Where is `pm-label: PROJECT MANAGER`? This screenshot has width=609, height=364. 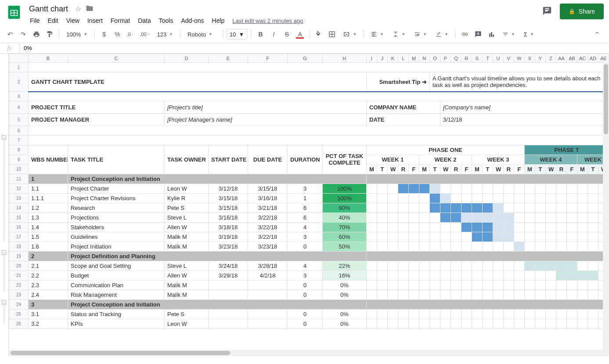
pm-label: PROJECT MANAGER is located at coordinates (97, 120).